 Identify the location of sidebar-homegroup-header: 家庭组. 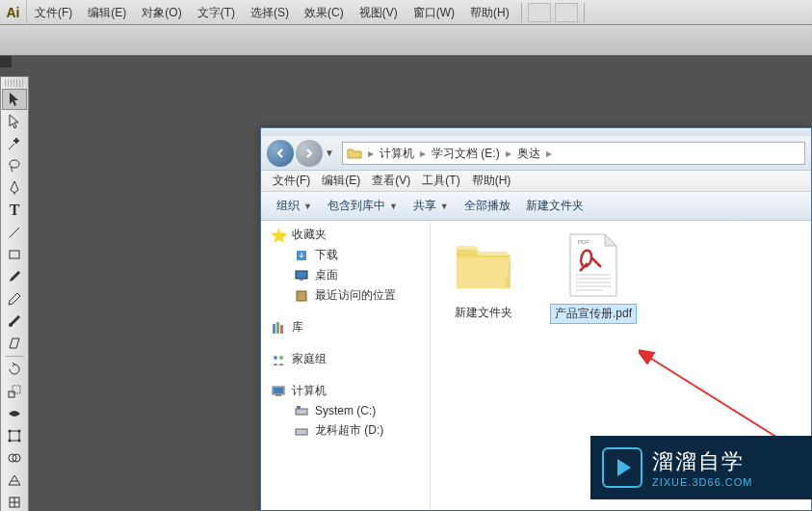
(345, 359).